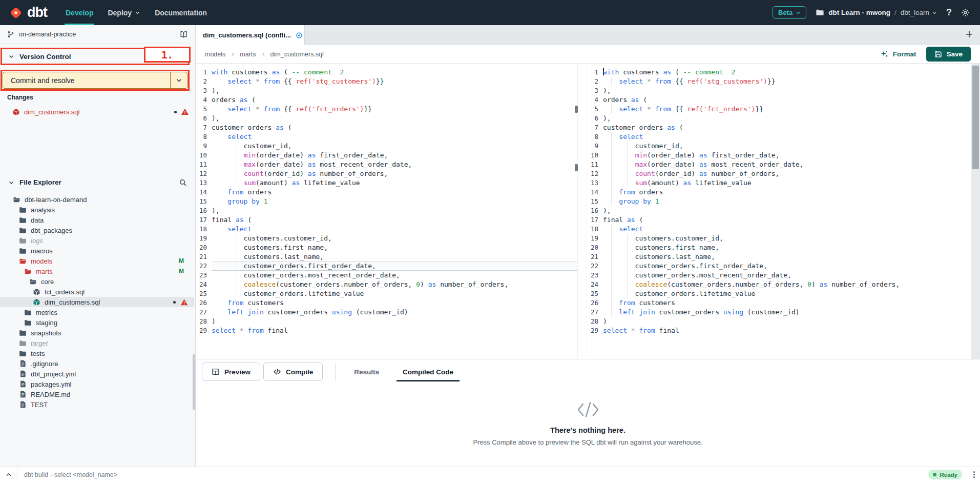 The width and height of the screenshot is (980, 482). I want to click on docs-book-icon, so click(183, 35).